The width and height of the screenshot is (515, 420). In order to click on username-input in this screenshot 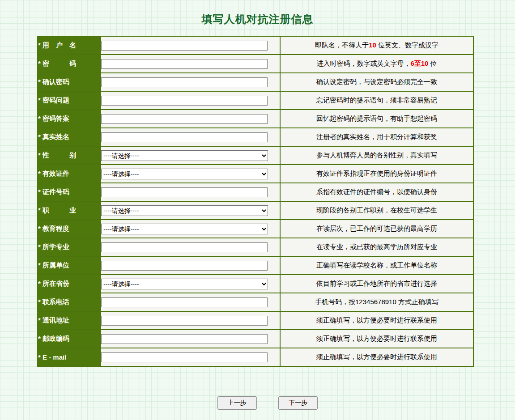, I will do `click(184, 46)`.